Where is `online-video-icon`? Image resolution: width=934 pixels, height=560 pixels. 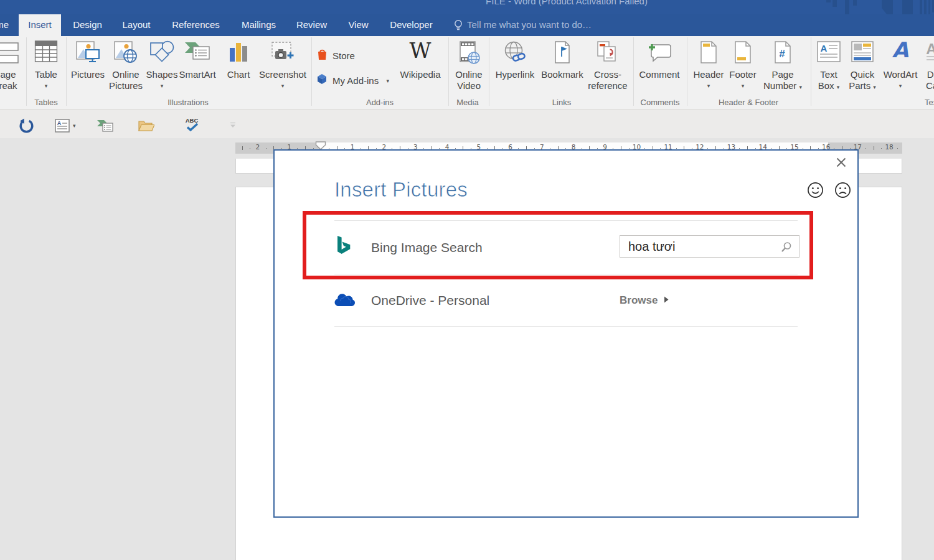
online-video-icon is located at coordinates (469, 54).